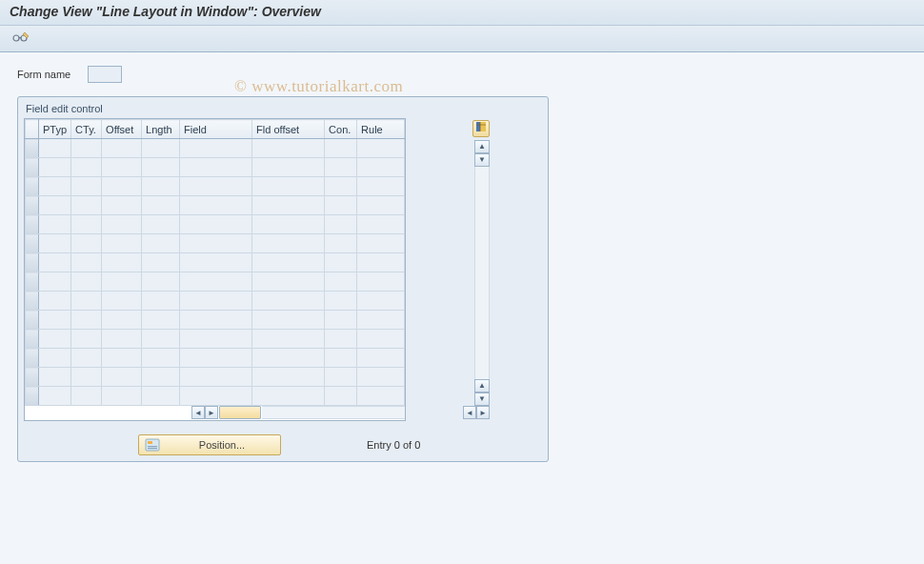  Describe the element at coordinates (211, 413) in the screenshot. I see `hscroll-right-button: ►` at that location.